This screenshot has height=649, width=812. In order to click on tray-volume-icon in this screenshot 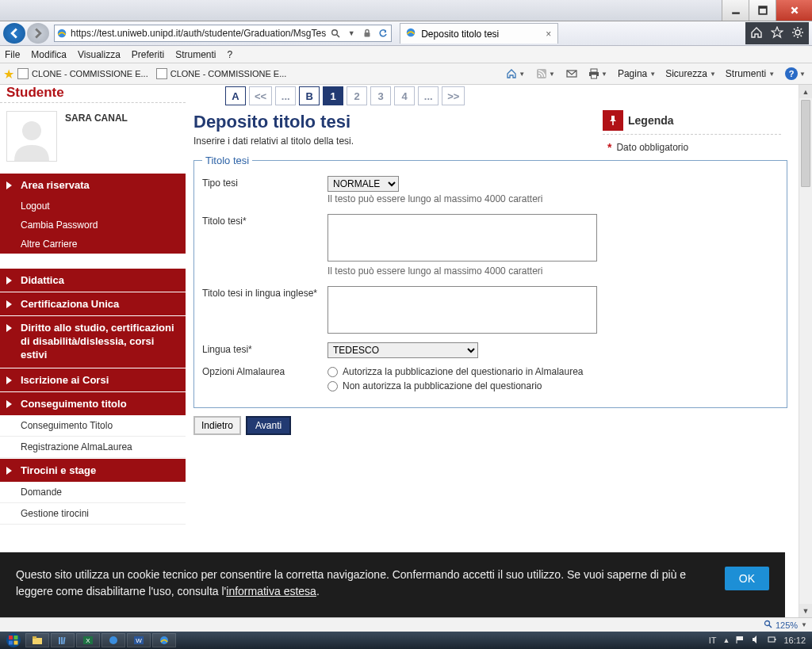, I will do `click(756, 640)`.